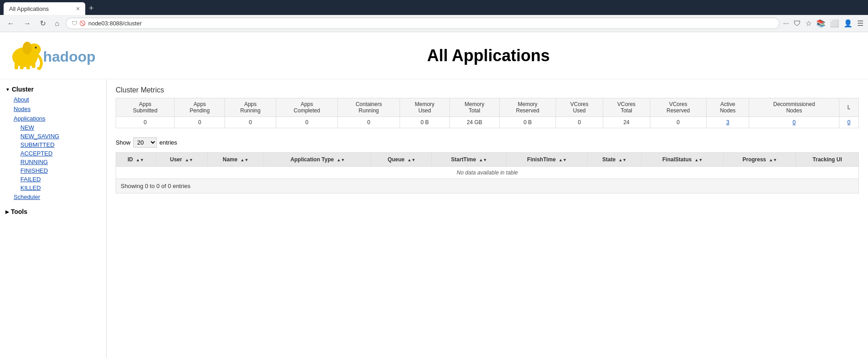 Image resolution: width=868 pixels, height=358 pixels. Describe the element at coordinates (860, 24) in the screenshot. I see `menu-icon: ☰` at that location.